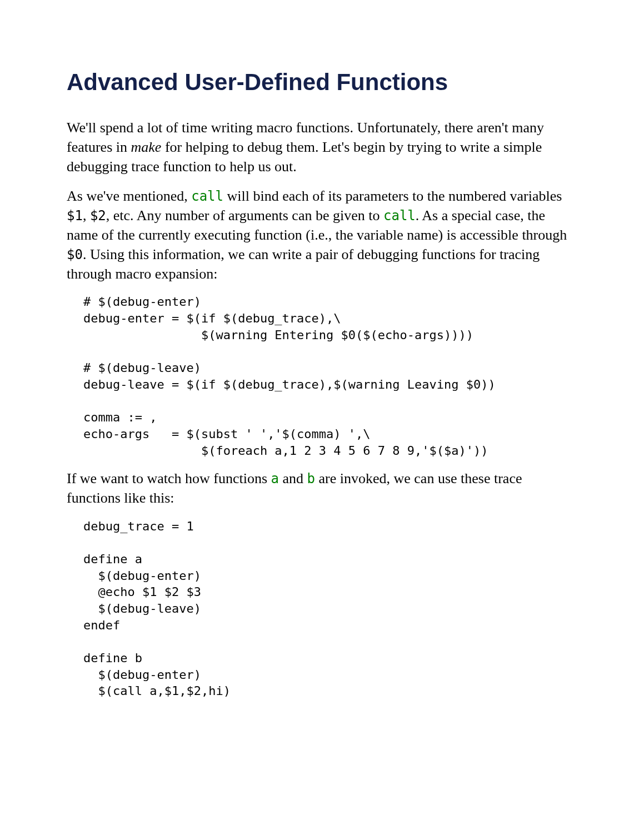 The image size is (644, 834). What do you see at coordinates (322, 147) in the screenshot?
I see `intro-paragraph-1: We'll spend a lot of time writing macro …` at bounding box center [322, 147].